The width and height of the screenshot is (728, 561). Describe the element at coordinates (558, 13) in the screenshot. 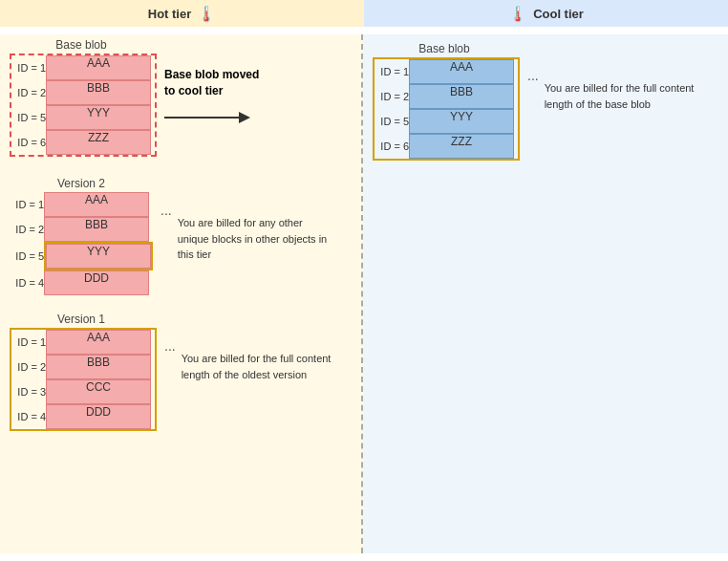

I see `cool-tier-label: Cool tier` at that location.